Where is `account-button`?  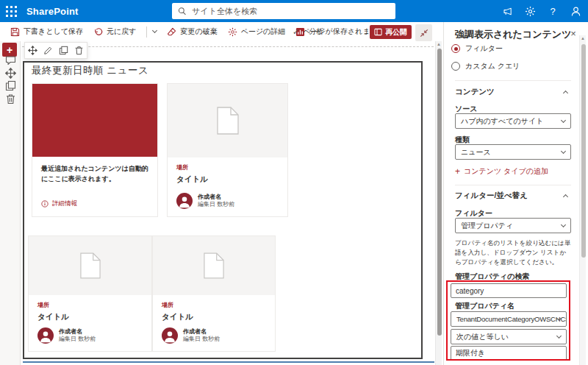
account-button is located at coordinates (576, 11).